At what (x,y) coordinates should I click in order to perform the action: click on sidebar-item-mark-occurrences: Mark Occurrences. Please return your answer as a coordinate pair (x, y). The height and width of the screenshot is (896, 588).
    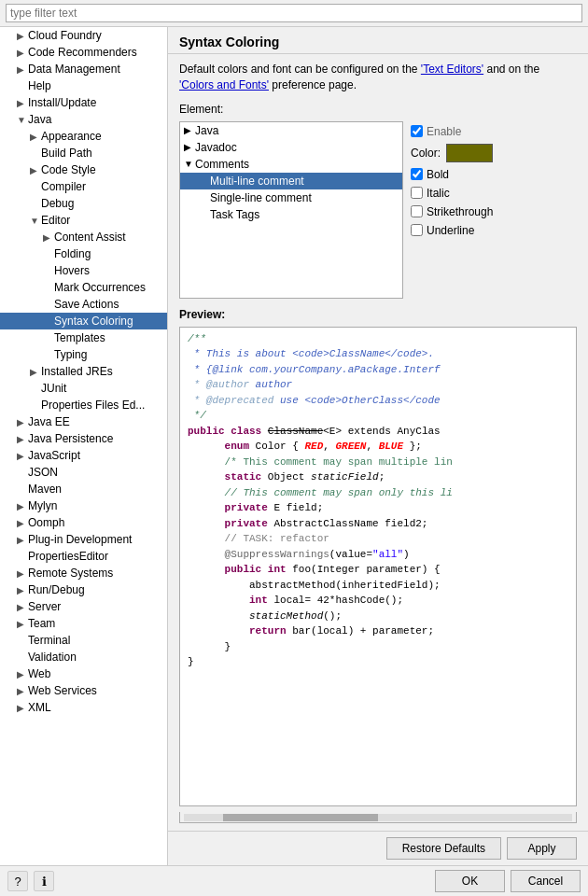
    Looking at the image, I should click on (84, 287).